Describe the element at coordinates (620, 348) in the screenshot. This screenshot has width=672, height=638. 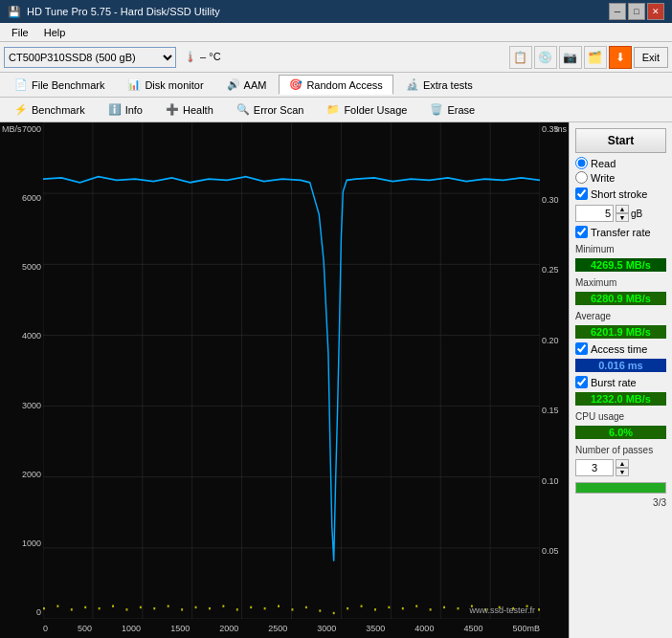
I see `access-time-checkbox-label: Access time` at that location.